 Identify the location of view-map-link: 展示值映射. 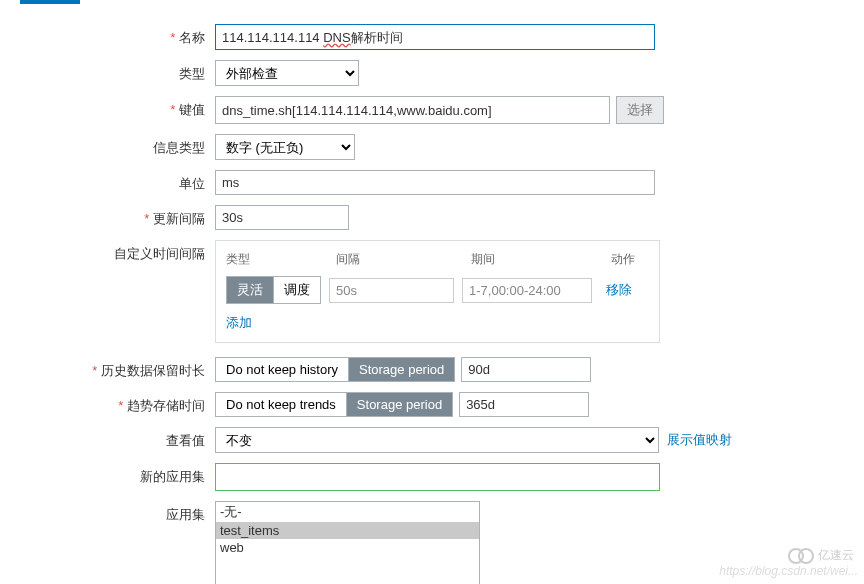
(700, 440).